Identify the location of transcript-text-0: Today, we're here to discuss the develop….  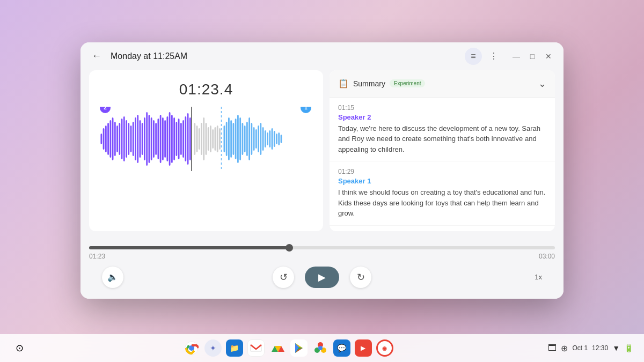
(442, 139).